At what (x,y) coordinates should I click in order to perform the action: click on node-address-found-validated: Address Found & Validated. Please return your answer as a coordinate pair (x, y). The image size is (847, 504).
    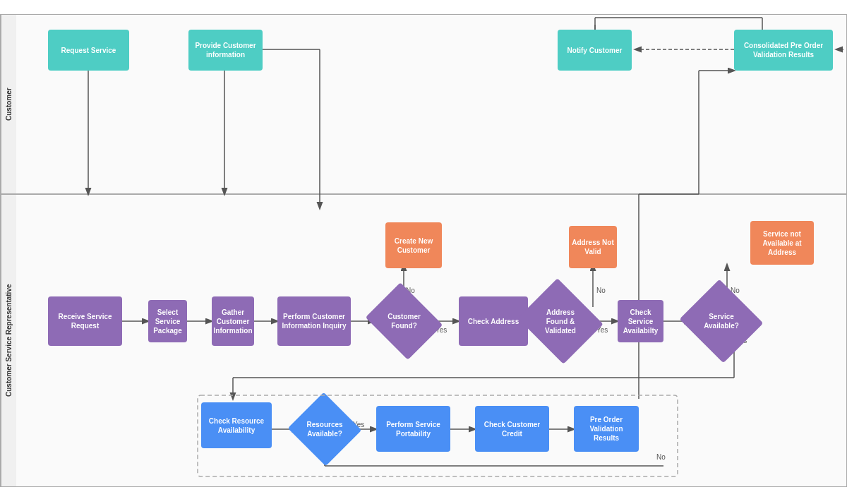
    Looking at the image, I should click on (560, 321).